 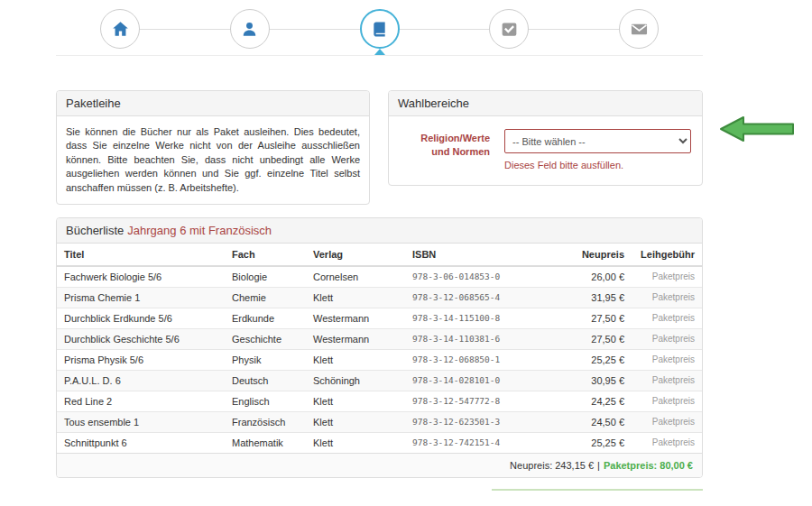 I want to click on cell-fach: Deutsch, so click(x=265, y=381).